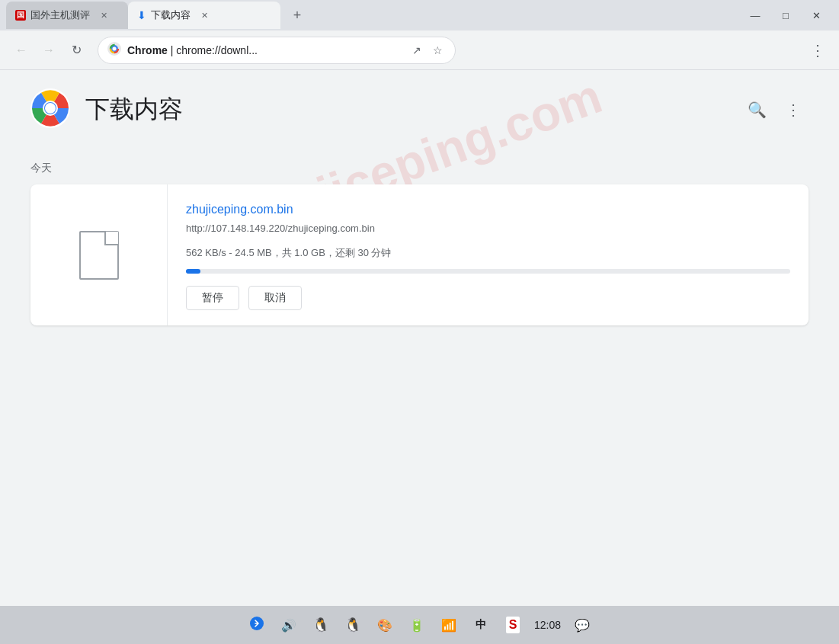  What do you see at coordinates (488, 298) in the screenshot?
I see `download-actions: 暂停 取消` at bounding box center [488, 298].